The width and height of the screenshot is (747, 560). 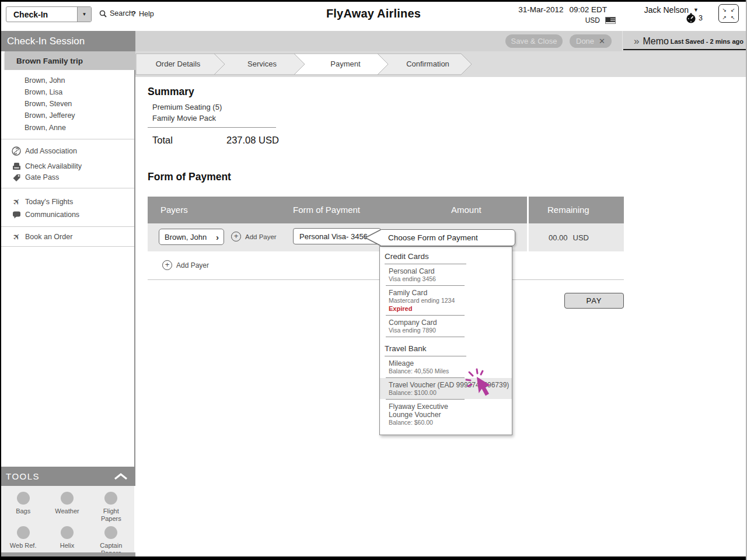 What do you see at coordinates (68, 476) in the screenshot?
I see `tools-header: TOOLS` at bounding box center [68, 476].